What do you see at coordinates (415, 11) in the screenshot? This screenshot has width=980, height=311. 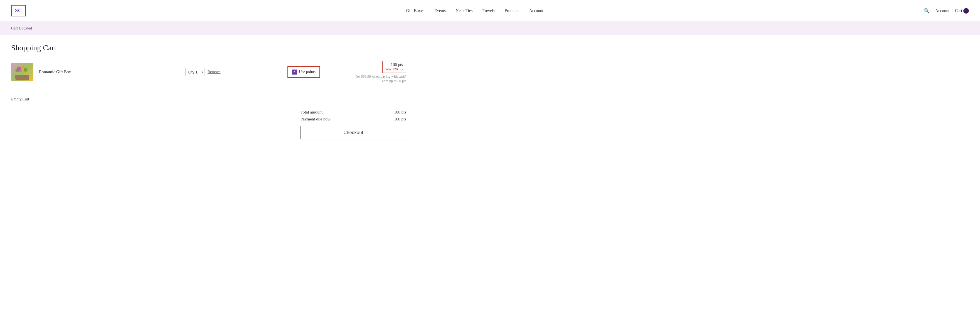 I see `nav-gift-boxes: Gift Boxes` at bounding box center [415, 11].